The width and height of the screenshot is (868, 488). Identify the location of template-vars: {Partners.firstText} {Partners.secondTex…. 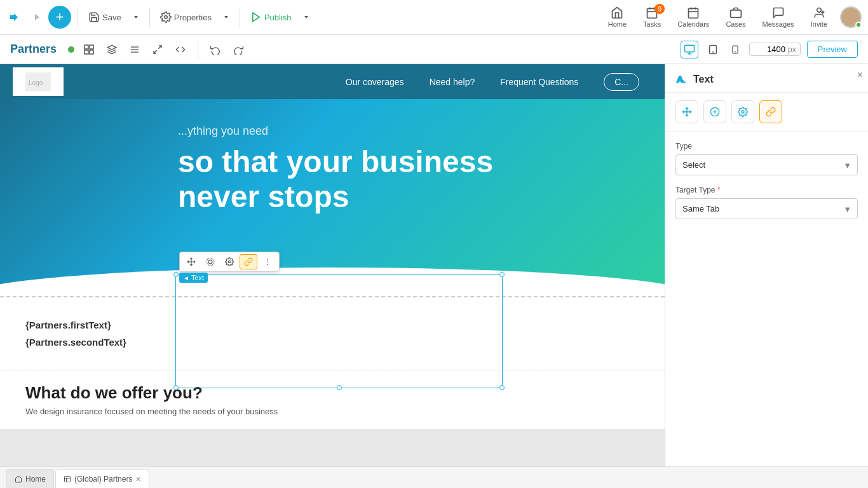
(332, 334).